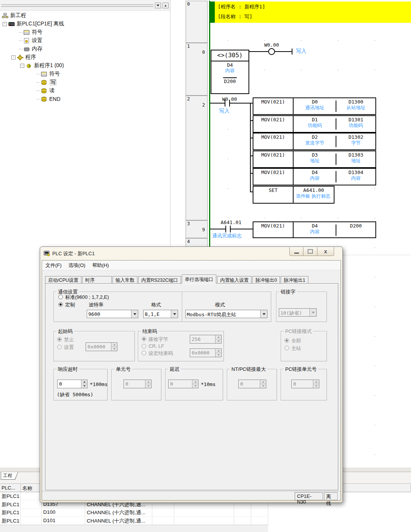 The height and width of the screenshot is (532, 411). I want to click on tab-pulse-output-1: 脉冲输出1, so click(295, 280).